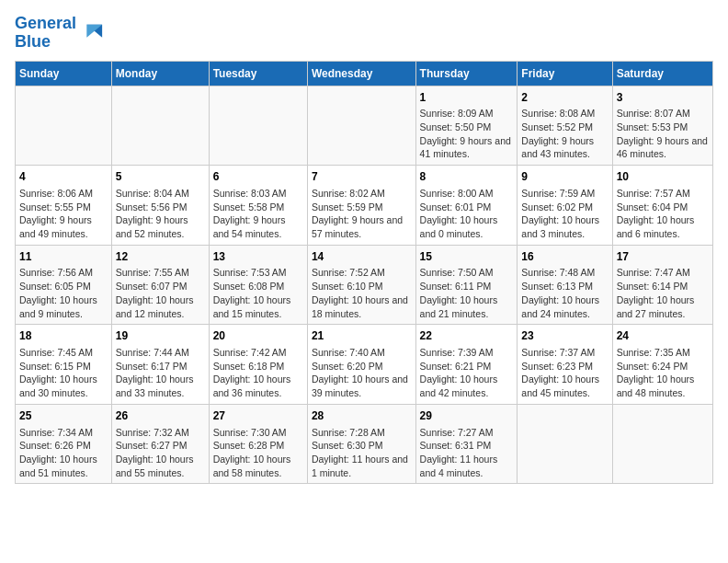 The image size is (728, 563). Describe the element at coordinates (160, 213) in the screenshot. I see `day-info: Sunrise: 8:04 AM Sunset: 5:56 PM Dayligh…` at that location.